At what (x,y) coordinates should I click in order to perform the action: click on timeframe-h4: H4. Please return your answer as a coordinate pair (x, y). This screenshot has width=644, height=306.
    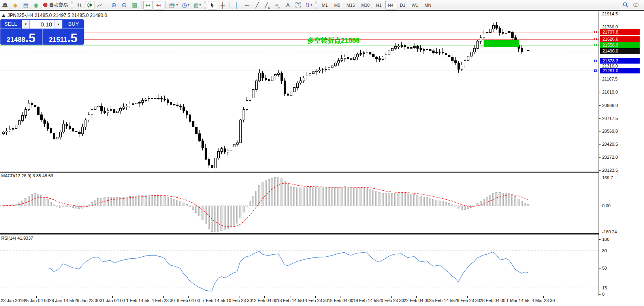
    Looking at the image, I should click on (391, 5).